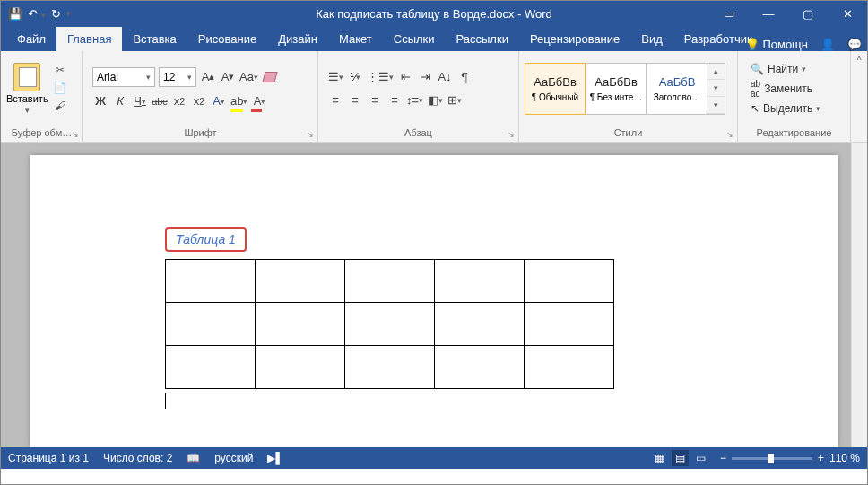 The height and width of the screenshot is (485, 868). I want to click on bullets-icon: ☰▾, so click(335, 77).